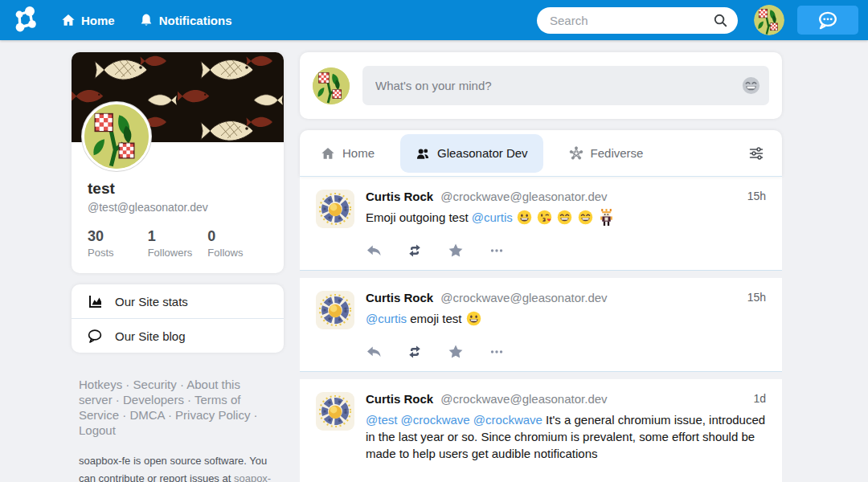 Image resolution: width=868 pixels, height=482 pixels. What do you see at coordinates (106, 384) in the screenshot?
I see `footer-link-hotkeys: Hotkeys` at bounding box center [106, 384].